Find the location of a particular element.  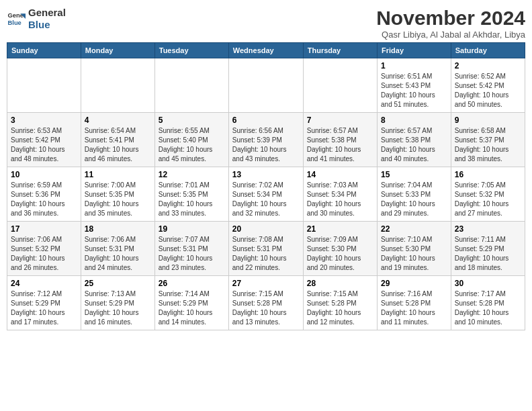

calendar-week-row: 17Sunrise: 7:06 AM Sunset: 5:32 PM Dayli… is located at coordinates (266, 248).